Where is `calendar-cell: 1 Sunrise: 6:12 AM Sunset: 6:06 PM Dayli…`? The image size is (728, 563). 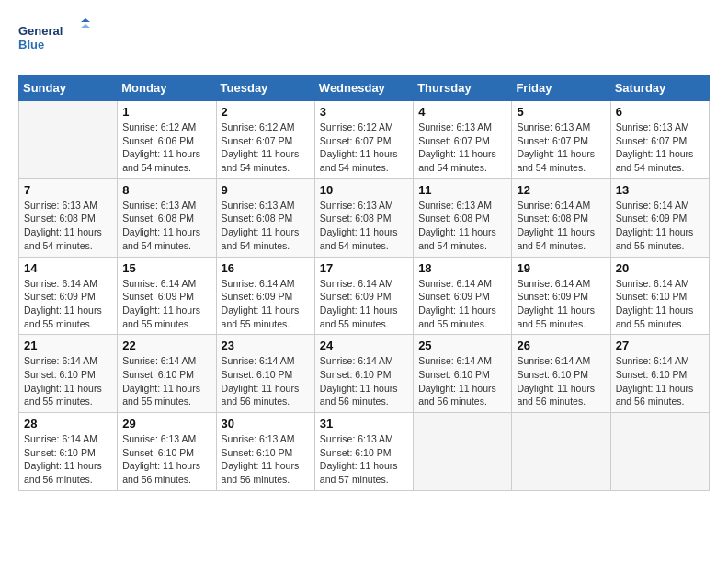
calendar-cell: 1 Sunrise: 6:12 AM Sunset: 6:06 PM Dayli… is located at coordinates (167, 140).